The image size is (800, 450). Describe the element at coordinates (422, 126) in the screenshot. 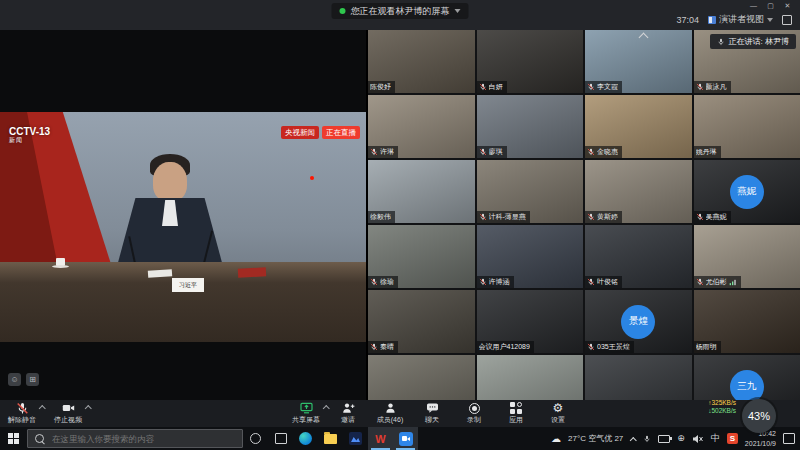

I see `participant-tile: 许琳` at that location.